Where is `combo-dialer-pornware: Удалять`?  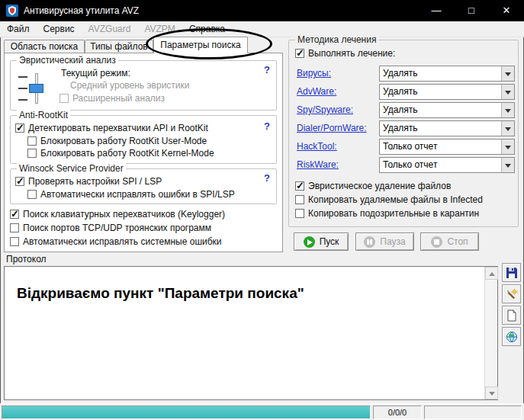
combo-dialer-pornware: Удалять is located at coordinates (447, 128).